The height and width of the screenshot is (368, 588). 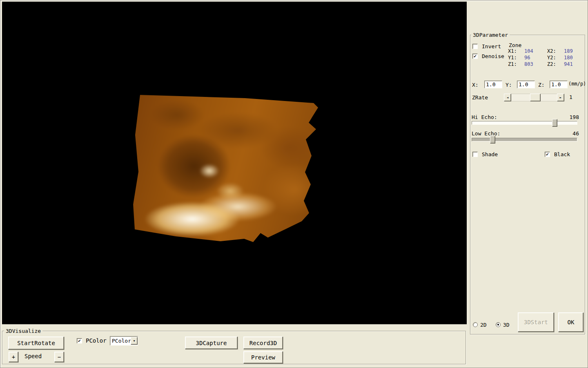 I want to click on scale-z-input, so click(x=559, y=84).